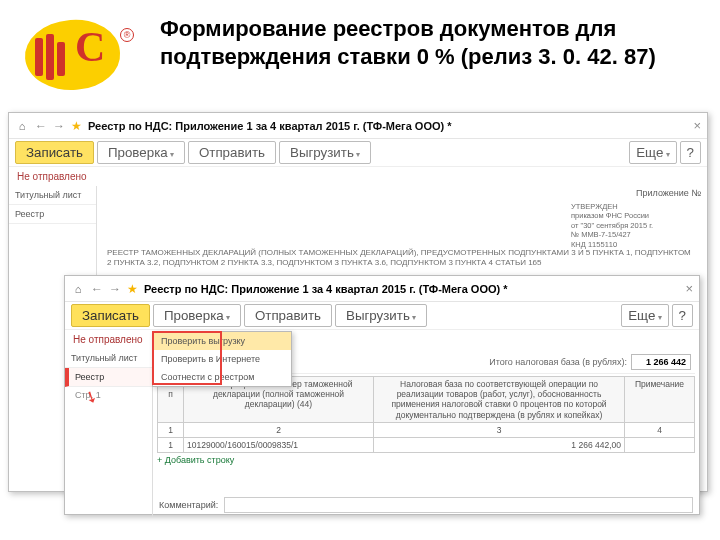 The image size is (720, 540). I want to click on cell-decl-number: 10129000/160015/0009835/1, so click(279, 444).